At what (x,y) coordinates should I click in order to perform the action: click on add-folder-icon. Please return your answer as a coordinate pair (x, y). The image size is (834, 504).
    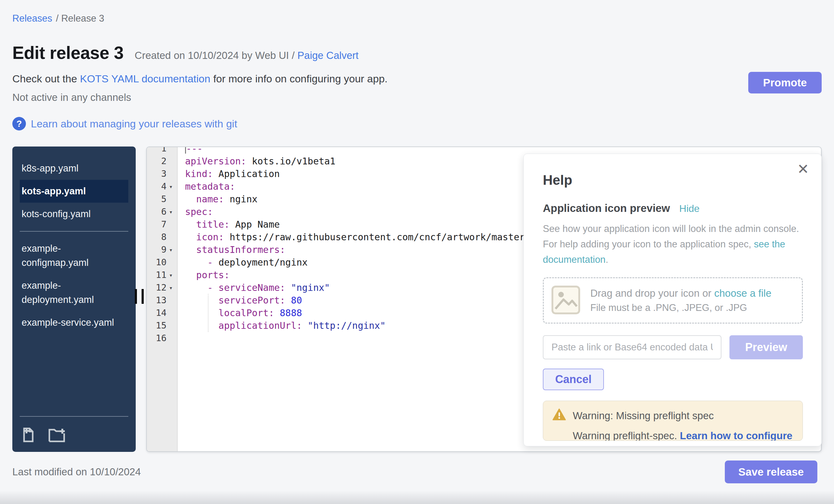
    Looking at the image, I should click on (57, 435).